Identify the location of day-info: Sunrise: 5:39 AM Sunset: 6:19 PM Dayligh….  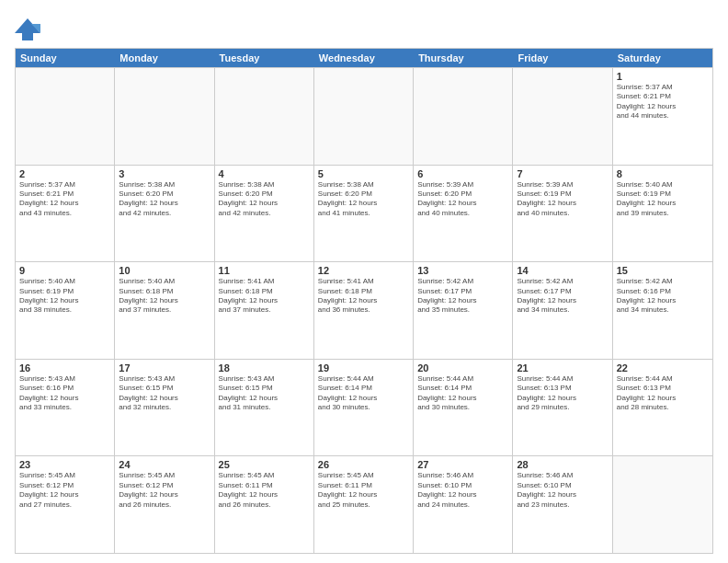
(563, 200).